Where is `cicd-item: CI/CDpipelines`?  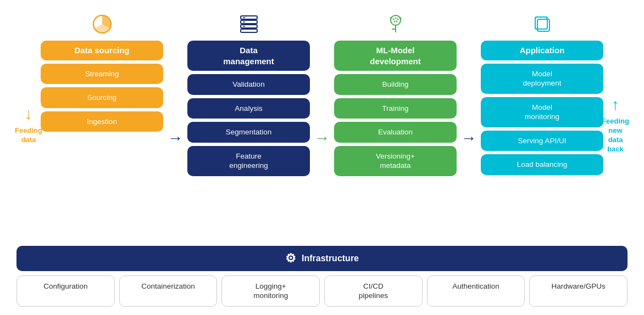 cicd-item: CI/CDpipelines is located at coordinates (374, 291).